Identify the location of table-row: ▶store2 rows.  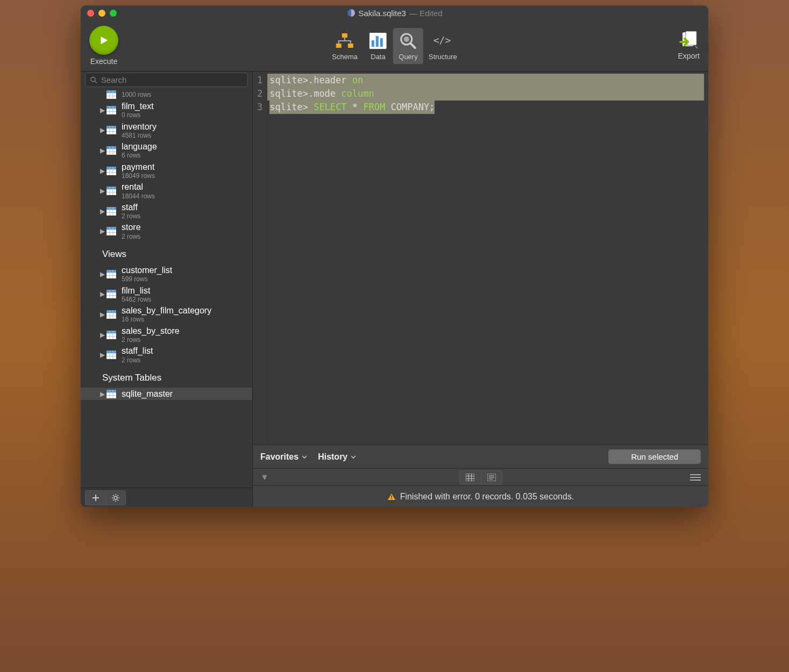
(167, 231).